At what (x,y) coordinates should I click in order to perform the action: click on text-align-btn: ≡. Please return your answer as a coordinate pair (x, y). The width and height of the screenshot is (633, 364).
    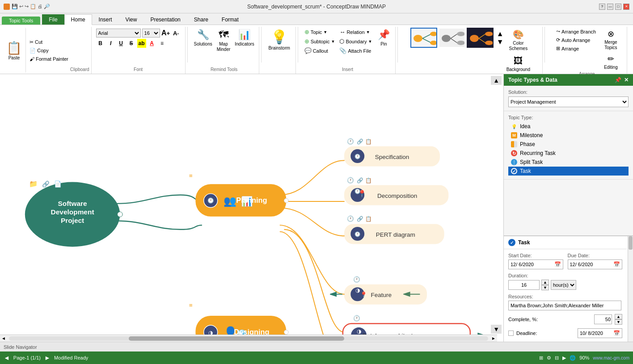
    Looking at the image, I should click on (162, 43).